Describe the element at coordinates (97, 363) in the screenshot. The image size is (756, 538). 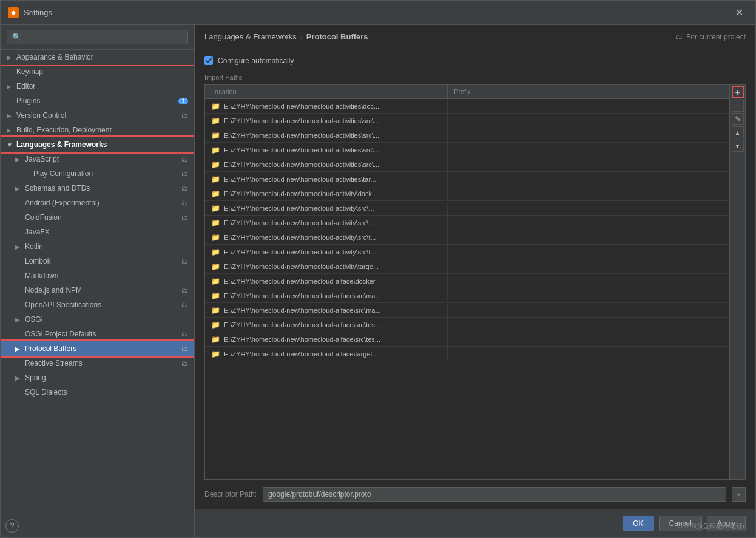
I see `sidebar-item-reactive-streams: Reactive Streams 🗂` at that location.